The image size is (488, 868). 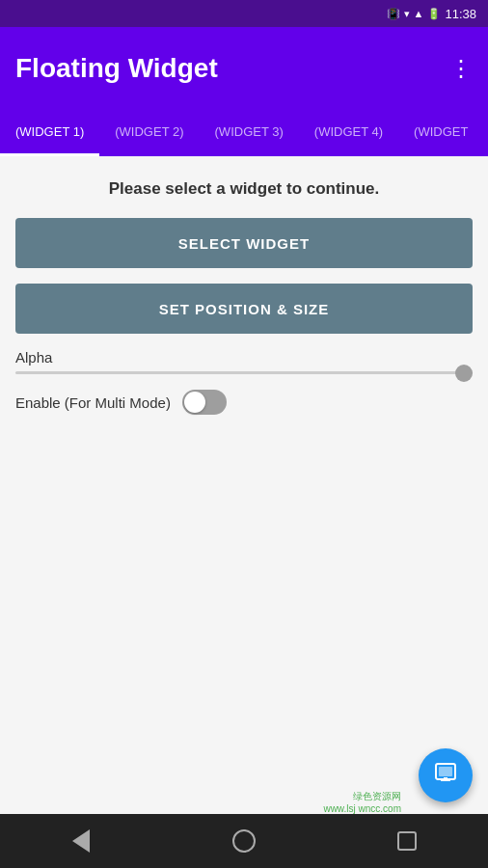 I want to click on watermark: 绿色资源网 www.lsj wncc.com, so click(x=363, y=802).